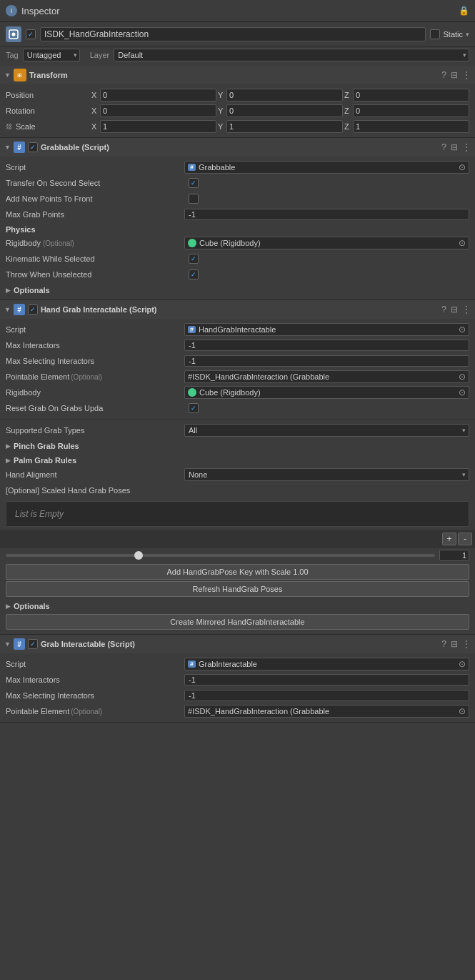  Describe the element at coordinates (7, 644) in the screenshot. I see `gi-collapse-icon: ▼` at that location.